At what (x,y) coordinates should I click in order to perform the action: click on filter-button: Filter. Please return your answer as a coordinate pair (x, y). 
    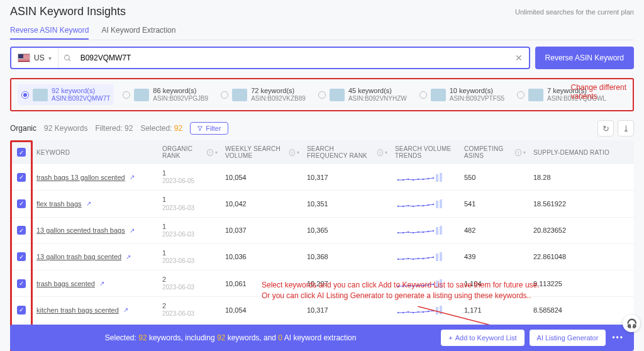
    Looking at the image, I should click on (209, 128).